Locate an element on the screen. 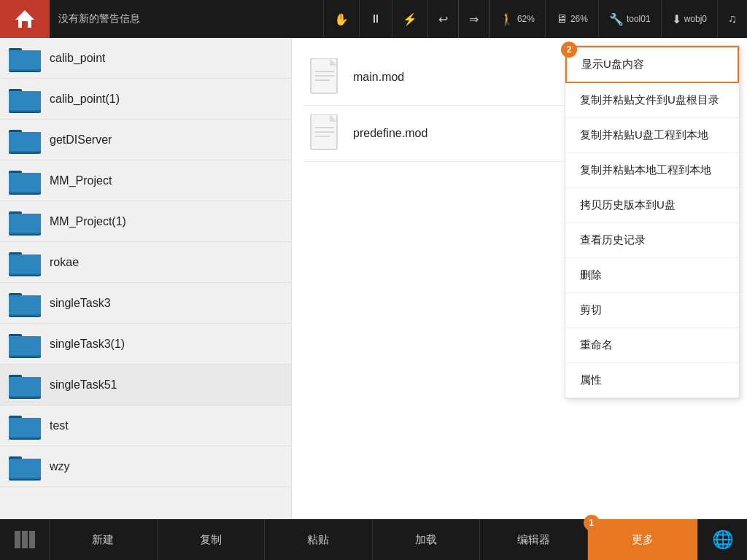  folder-item: singleTask3(1) is located at coordinates (146, 344).